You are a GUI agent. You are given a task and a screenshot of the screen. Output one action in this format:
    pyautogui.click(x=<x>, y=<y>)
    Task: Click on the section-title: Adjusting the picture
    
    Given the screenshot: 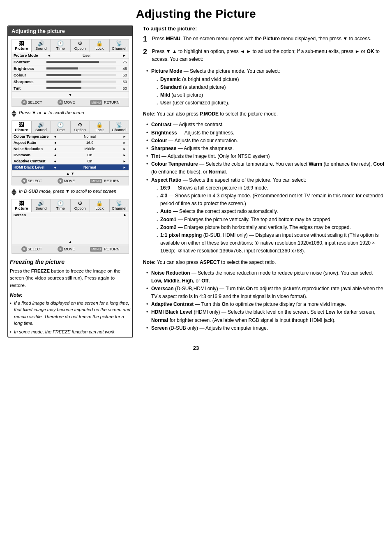 What is the action you would take?
    pyautogui.click(x=70, y=31)
    